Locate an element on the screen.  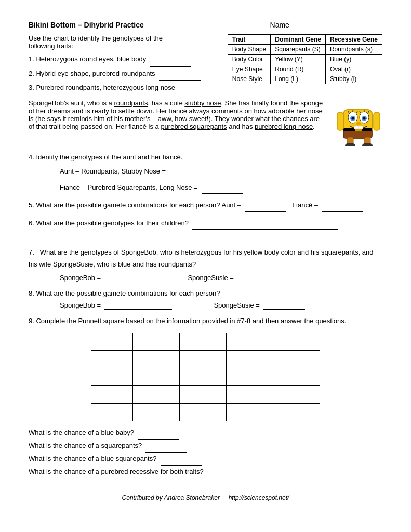
q8-inputs: SpongeBob = SpongeSusie = is located at coordinates (221, 305).